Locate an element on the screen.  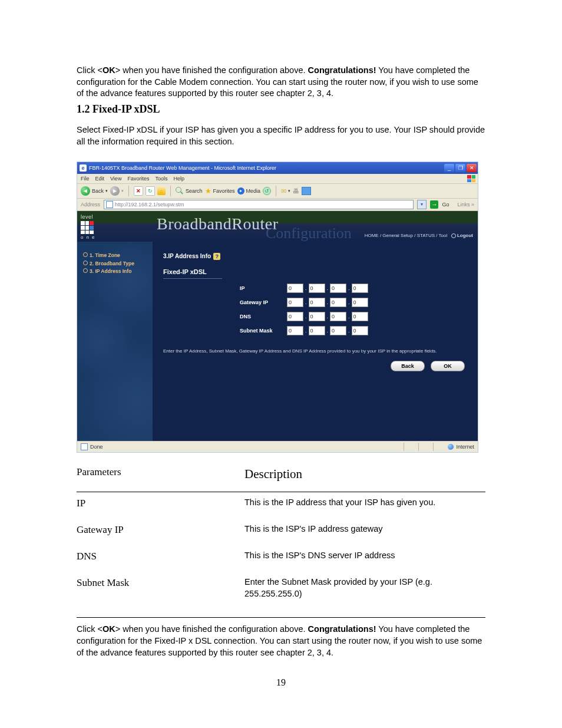
table-row: Subnet Mask Enter the Subnet Mask provid… is located at coordinates (281, 594).